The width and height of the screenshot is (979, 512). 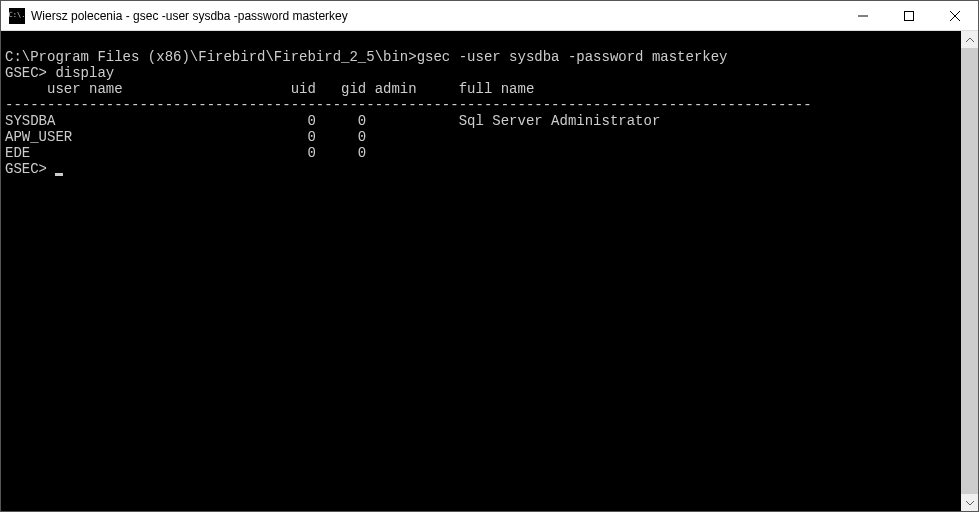 I want to click on chevron-down-icon, so click(x=970, y=503).